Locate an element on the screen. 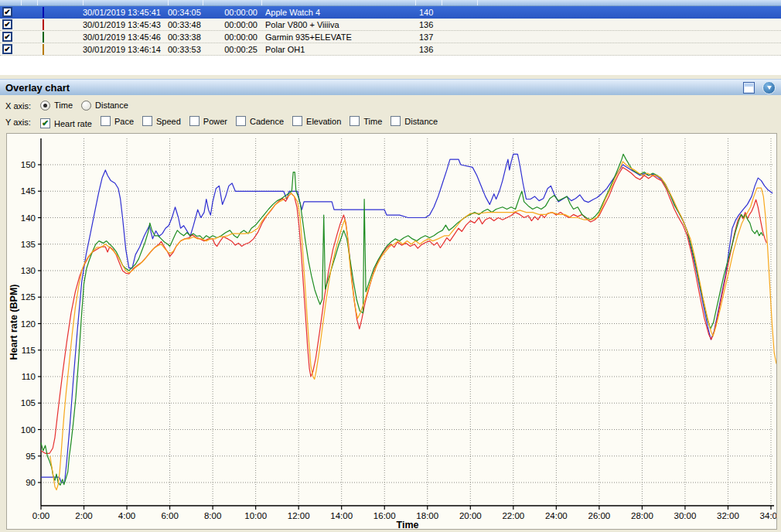 Image resolution: width=781 pixels, height=532 pixels. checkbox-option-label: Heart rate is located at coordinates (73, 124).